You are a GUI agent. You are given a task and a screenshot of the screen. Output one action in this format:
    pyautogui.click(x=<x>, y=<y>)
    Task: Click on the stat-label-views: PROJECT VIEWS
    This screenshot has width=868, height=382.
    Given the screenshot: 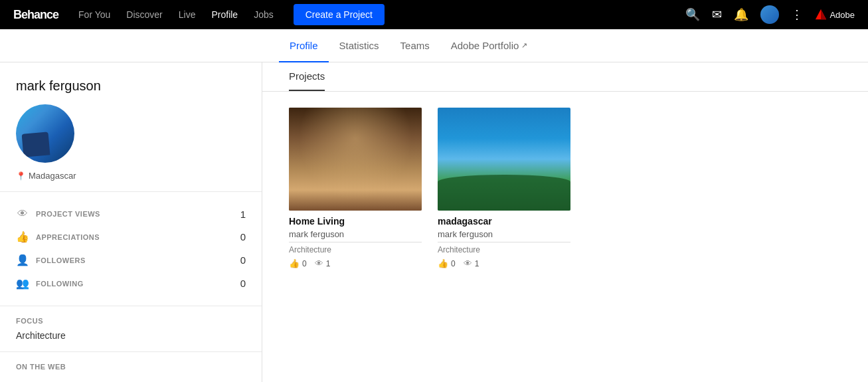 What is the action you would take?
    pyautogui.click(x=68, y=214)
    